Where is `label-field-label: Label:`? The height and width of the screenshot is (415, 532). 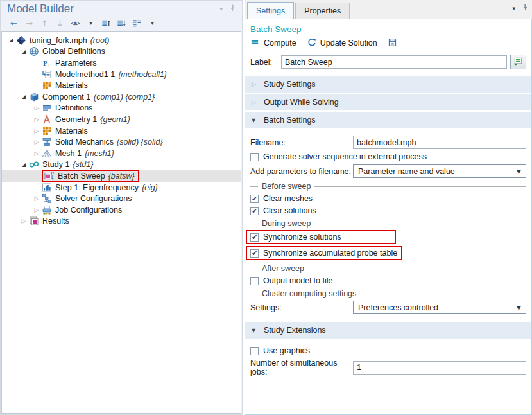 label-field-label: Label: is located at coordinates (266, 62).